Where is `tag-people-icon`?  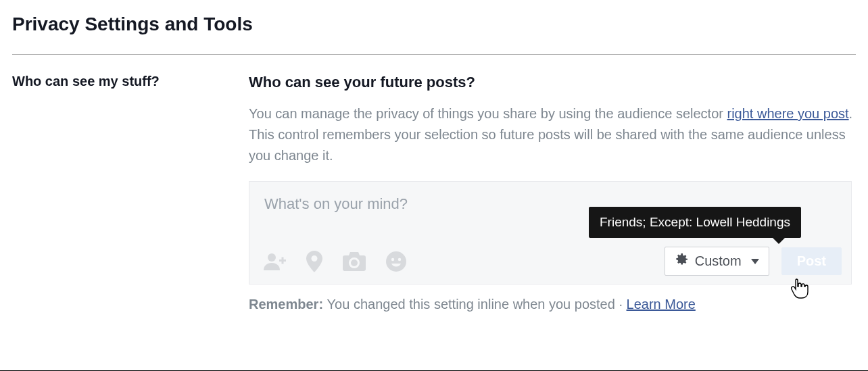
tag-people-icon is located at coordinates (274, 262).